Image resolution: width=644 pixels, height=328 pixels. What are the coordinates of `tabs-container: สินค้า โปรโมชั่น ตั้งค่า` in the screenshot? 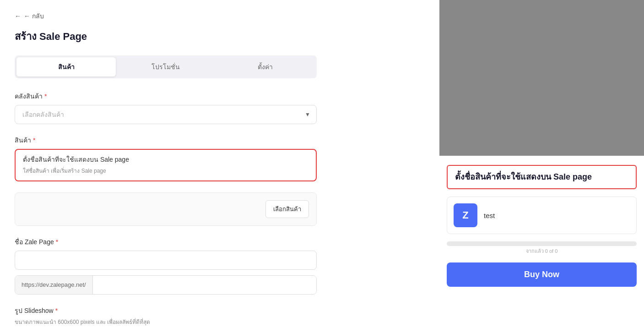 It's located at (166, 67).